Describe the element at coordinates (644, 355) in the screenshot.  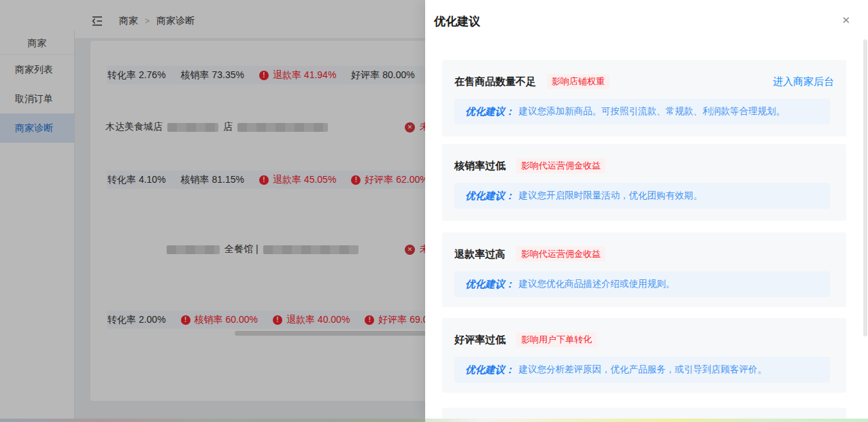
I see `drawer-section-3: 好评率过低影响用户下单转化优化建议：建议您分析差评原因，优化产品服务，或引导到店…` at that location.